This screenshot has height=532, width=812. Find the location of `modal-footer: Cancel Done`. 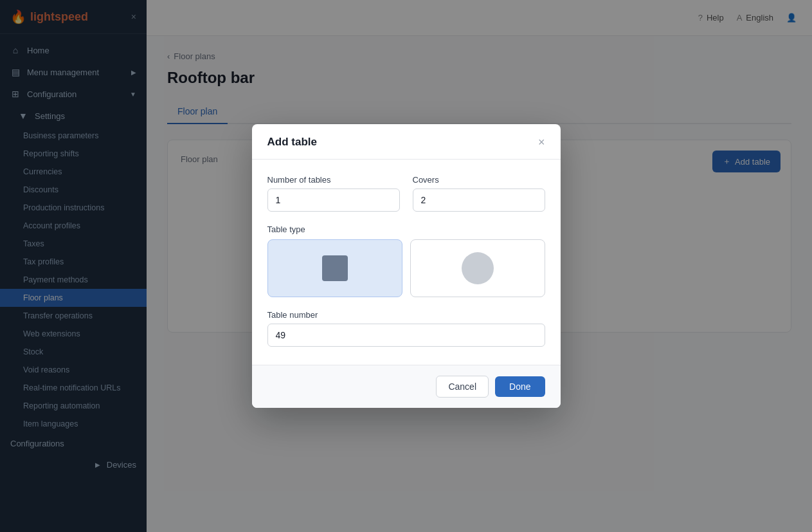

modal-footer: Cancel Done is located at coordinates (406, 386).